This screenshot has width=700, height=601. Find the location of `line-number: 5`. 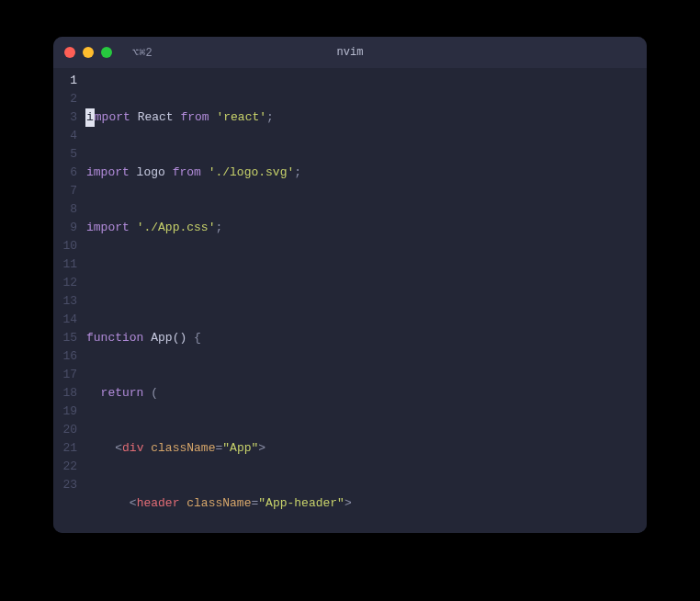

line-number: 5 is located at coordinates (65, 154).